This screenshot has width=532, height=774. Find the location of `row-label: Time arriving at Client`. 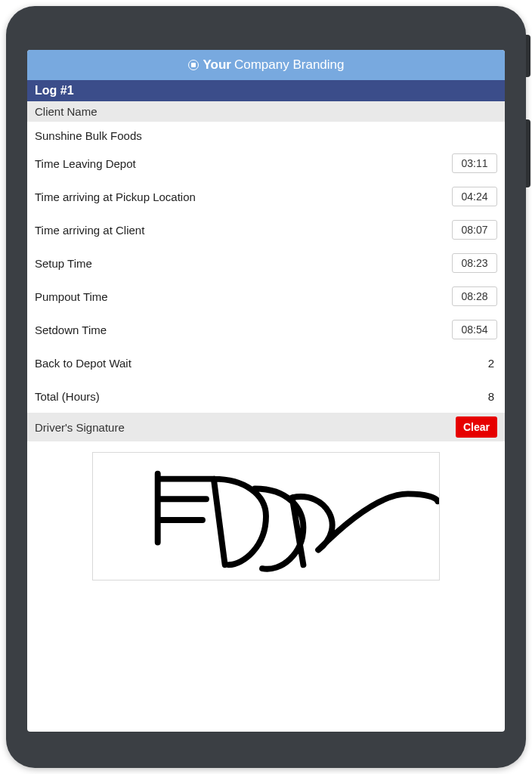

row-label: Time arriving at Client is located at coordinates (243, 230).